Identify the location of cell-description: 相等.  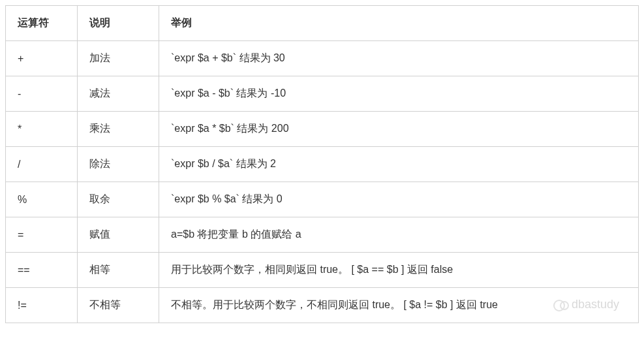
(119, 270).